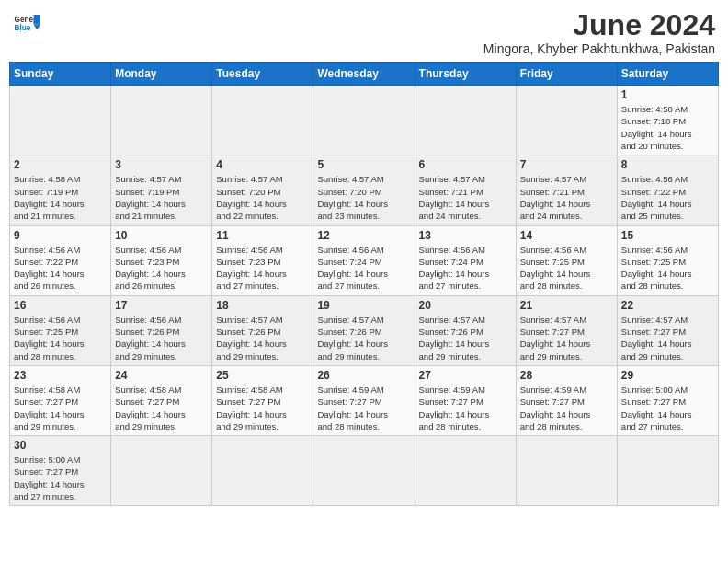  What do you see at coordinates (364, 74) in the screenshot?
I see `weekday-row: SundayMondayTuesdayWednesdayThursdayFrid…` at bounding box center [364, 74].